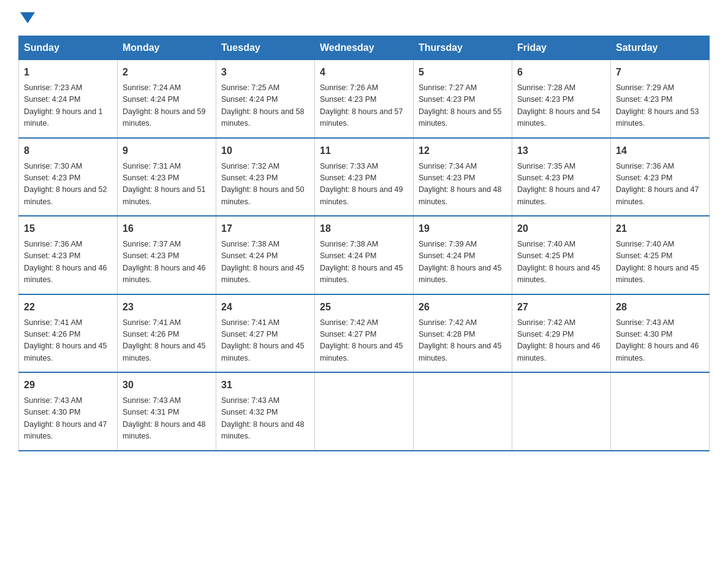  I want to click on day-number: 16, so click(167, 229).